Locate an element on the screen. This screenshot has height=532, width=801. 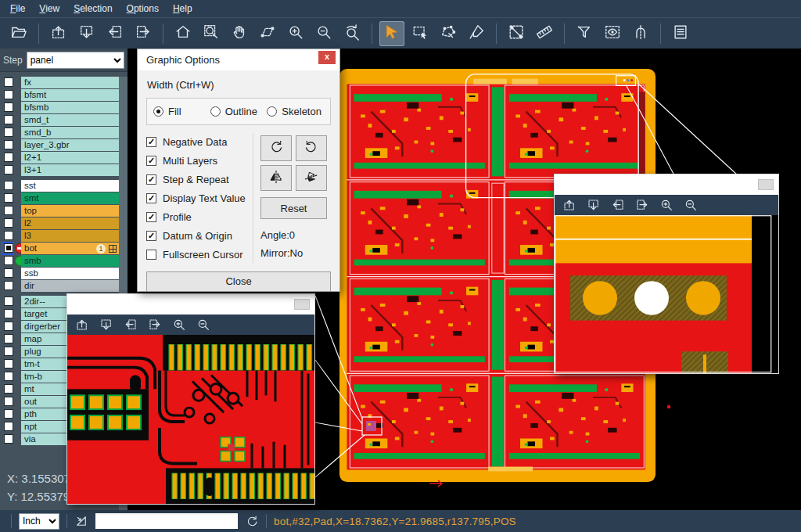
pan-hand-button is located at coordinates (239, 34).